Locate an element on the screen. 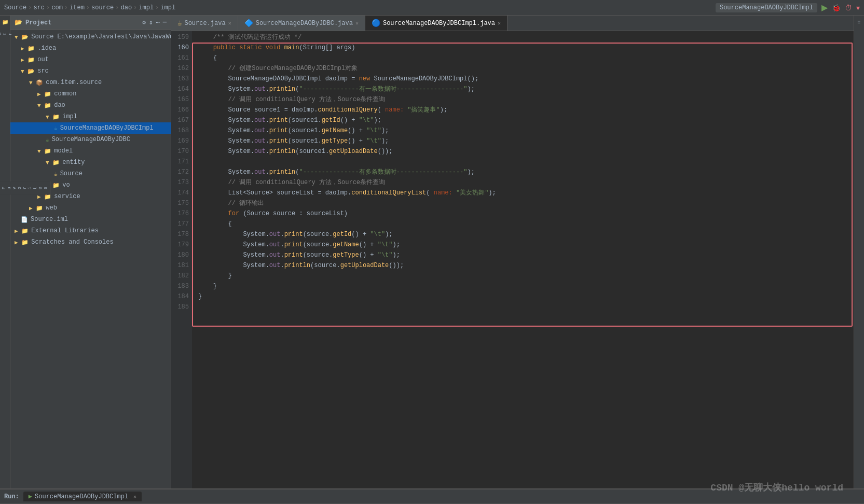 Image resolution: width=864 pixels, height=504 pixels. code-line-159: /** 测试代码是否运行成功 */ is located at coordinates (523, 37).